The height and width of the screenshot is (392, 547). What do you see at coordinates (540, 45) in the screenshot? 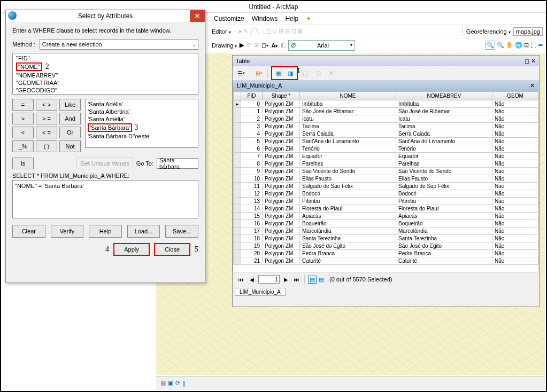
I see `back-arrow-icon: ⬅` at bounding box center [540, 45].